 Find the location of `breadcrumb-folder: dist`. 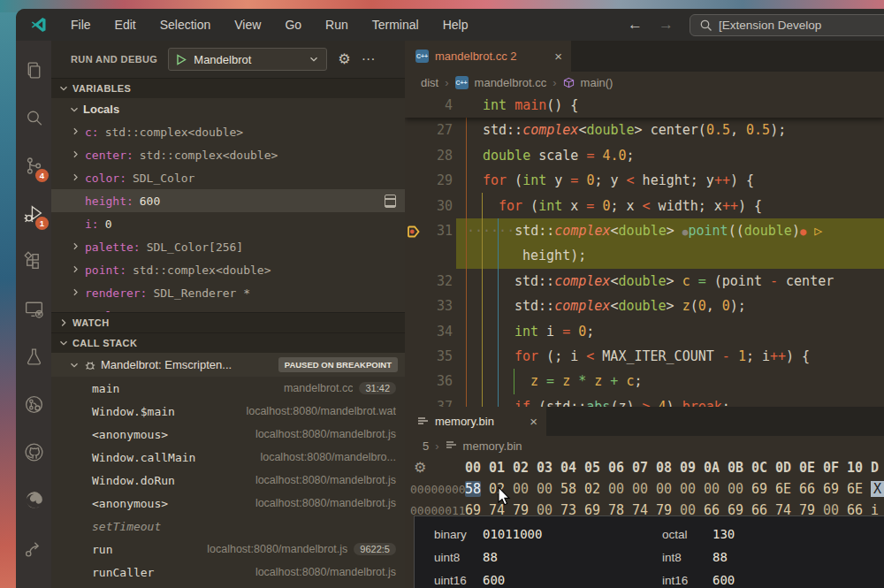

breadcrumb-folder: dist is located at coordinates (430, 83).